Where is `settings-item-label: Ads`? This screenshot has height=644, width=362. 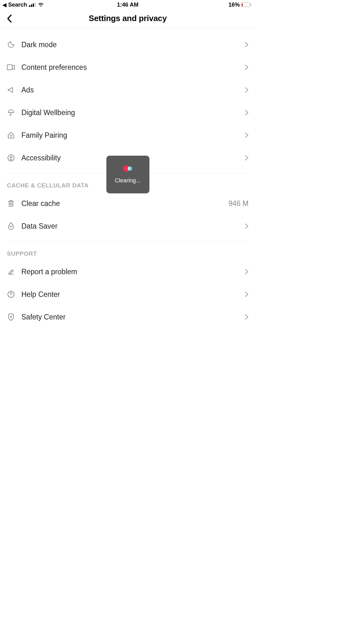 settings-item-label: Ads is located at coordinates (130, 90).